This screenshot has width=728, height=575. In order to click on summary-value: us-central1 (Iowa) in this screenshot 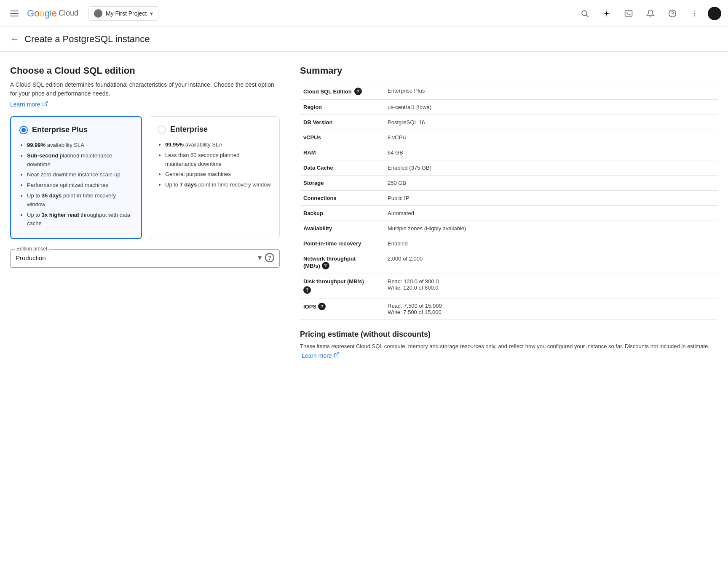, I will do `click(551, 107)`.